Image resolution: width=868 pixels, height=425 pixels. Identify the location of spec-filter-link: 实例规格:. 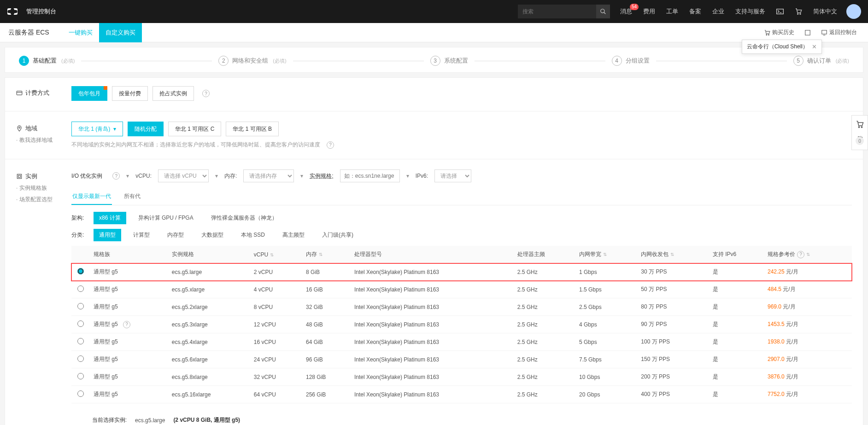
(322, 176).